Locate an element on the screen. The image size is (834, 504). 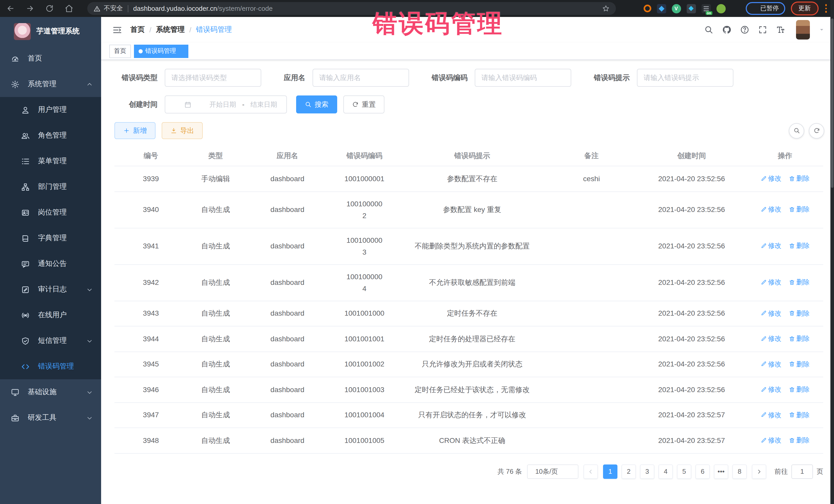
toggle-search-button is located at coordinates (797, 131).